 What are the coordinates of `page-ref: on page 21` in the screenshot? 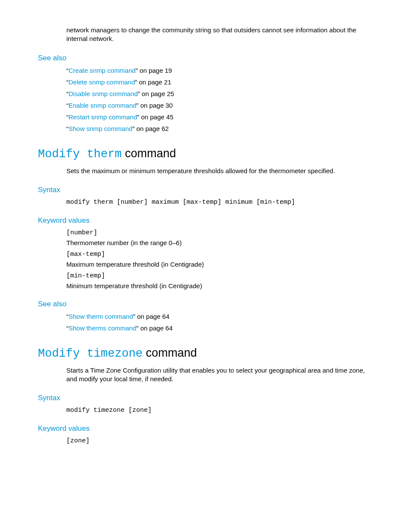 It's located at (154, 82).